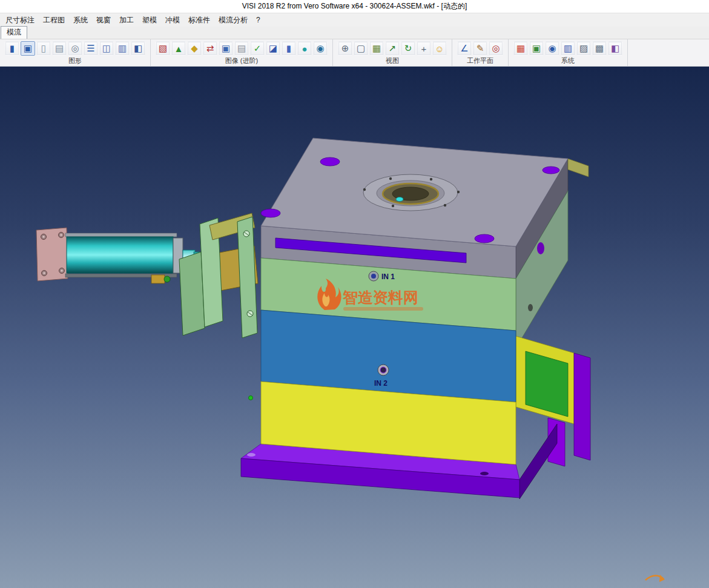 The image size is (709, 588). I want to click on valve-knob, so click(167, 279).